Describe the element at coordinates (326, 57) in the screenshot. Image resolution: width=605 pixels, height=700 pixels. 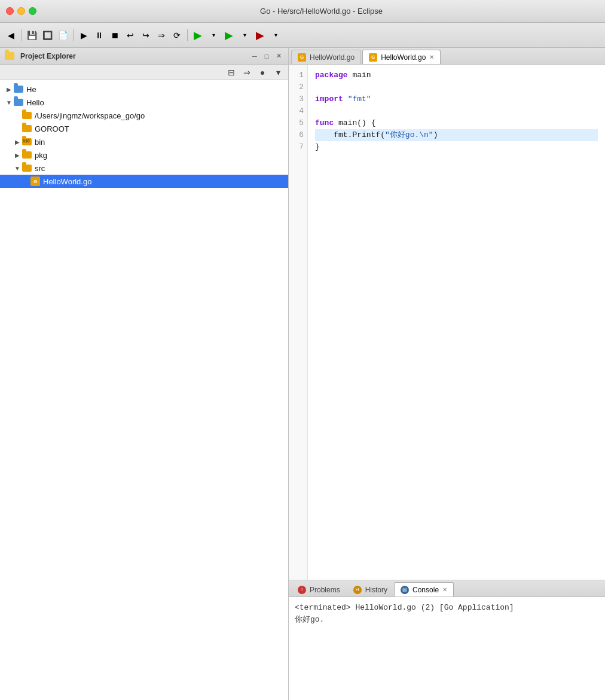
I see `editor-tab-1: G HelloWorld.go` at that location.